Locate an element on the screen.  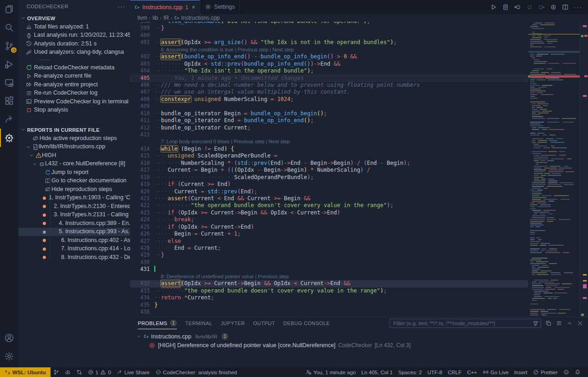
line-number: 409 is located at coordinates (142, 107).